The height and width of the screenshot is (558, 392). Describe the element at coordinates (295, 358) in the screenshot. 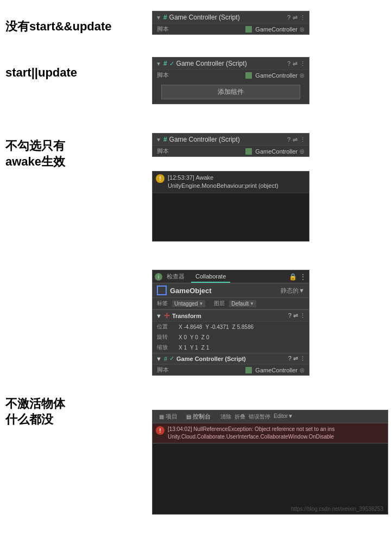

I see `settings-icon-gc: ⇌` at that location.